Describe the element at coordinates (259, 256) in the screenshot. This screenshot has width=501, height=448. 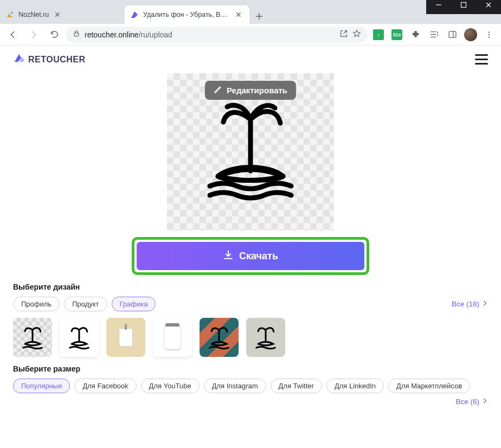
I see `download-label: Скачать` at that location.